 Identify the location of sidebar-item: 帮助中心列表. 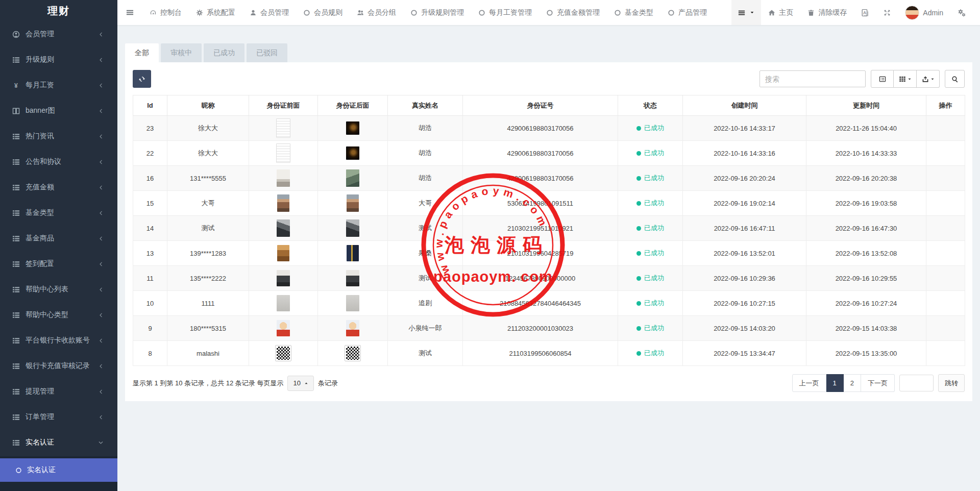
(59, 289).